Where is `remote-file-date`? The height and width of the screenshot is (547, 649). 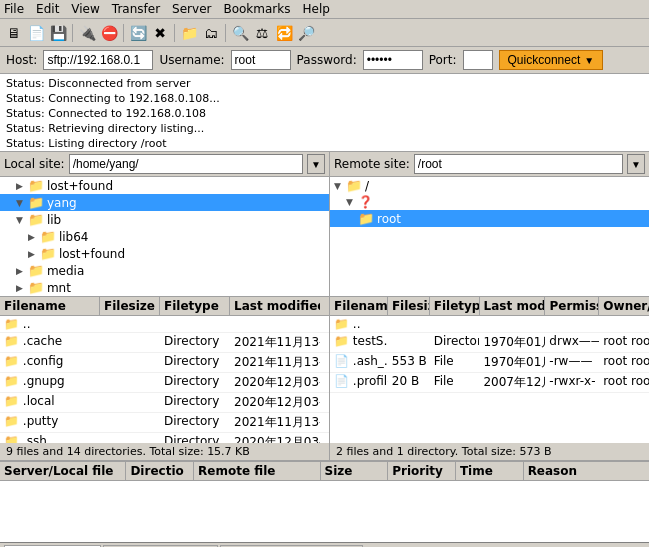
remote-file-date is located at coordinates (512, 324).